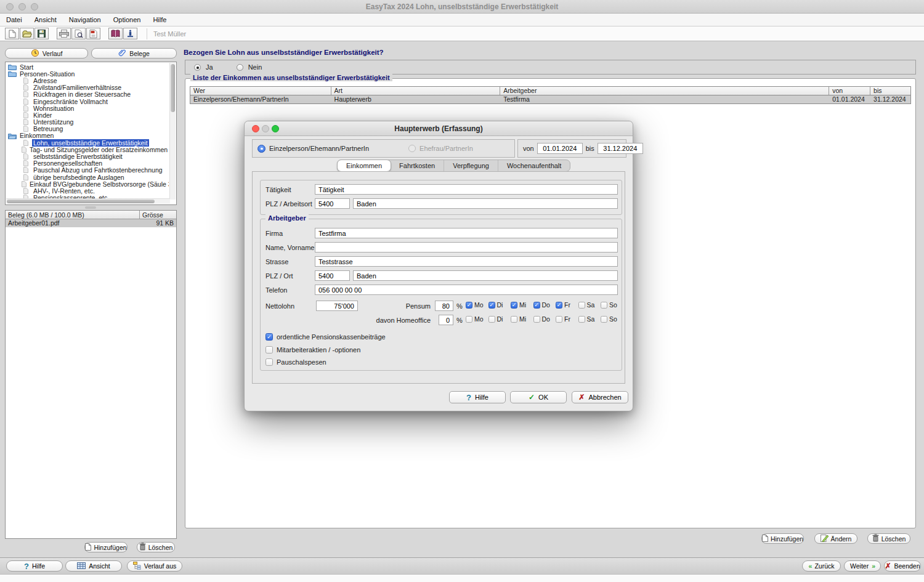 Image resolution: width=924 pixels, height=582 pixels. What do you see at coordinates (782, 538) in the screenshot?
I see `list-add-button: Hinzufügen` at bounding box center [782, 538].